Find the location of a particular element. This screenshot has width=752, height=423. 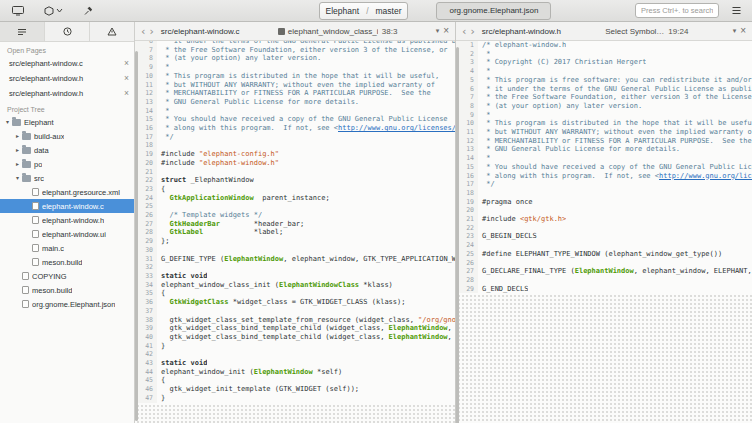

code-line: 34elephant_window_class_init (ElephantWi… is located at coordinates (295, 286).